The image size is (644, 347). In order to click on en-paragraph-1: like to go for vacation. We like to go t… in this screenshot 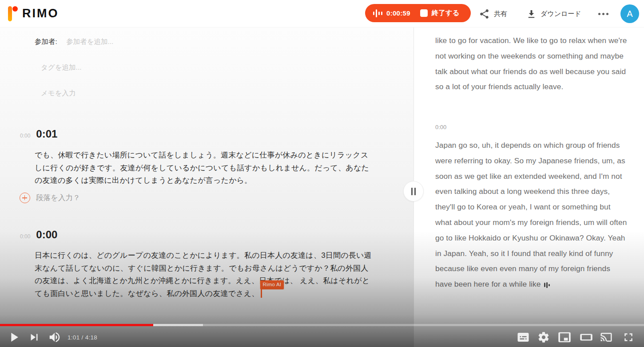, I will do `click(531, 64)`.